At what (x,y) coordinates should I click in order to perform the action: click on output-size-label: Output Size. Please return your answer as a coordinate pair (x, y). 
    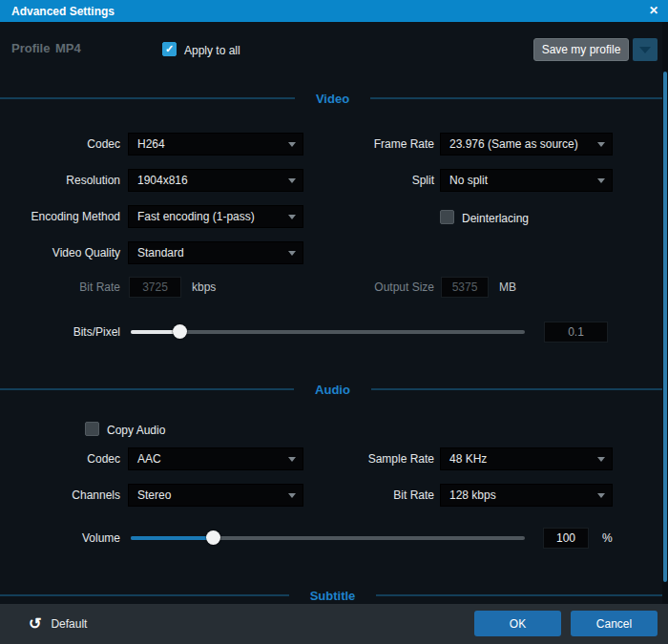
    Looking at the image, I should click on (374, 287).